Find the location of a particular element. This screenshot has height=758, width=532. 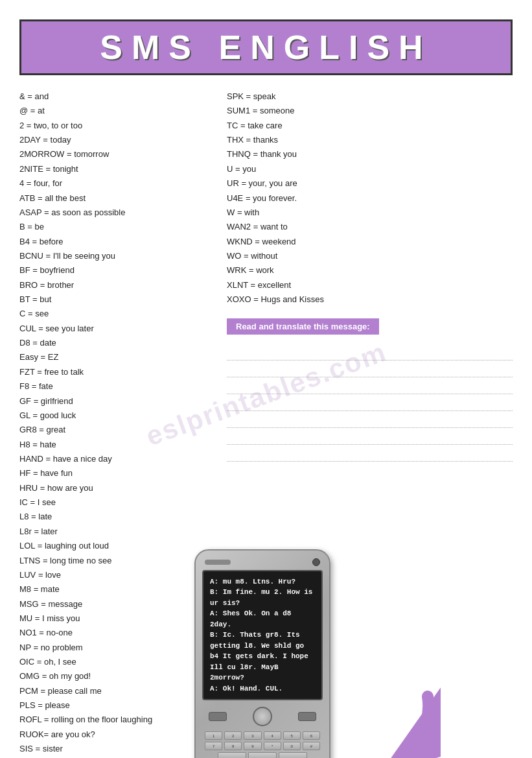

right-abbr-item: WRK = work is located at coordinates (369, 270).